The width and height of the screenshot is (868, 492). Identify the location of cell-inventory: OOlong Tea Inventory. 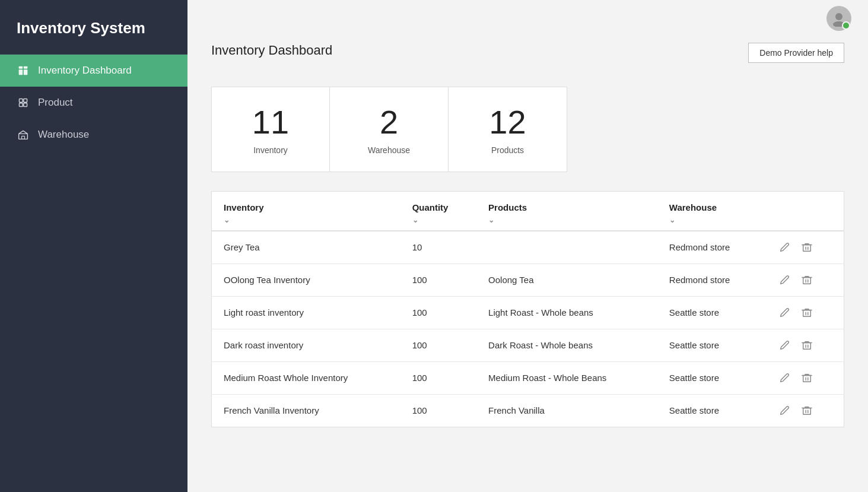
(306, 280).